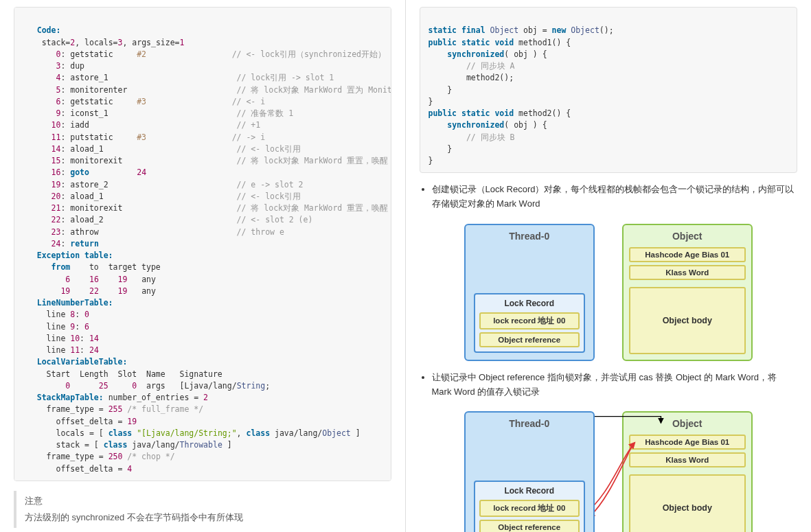 The width and height of the screenshot is (811, 532). I want to click on object-klass: Klass Word, so click(687, 273).